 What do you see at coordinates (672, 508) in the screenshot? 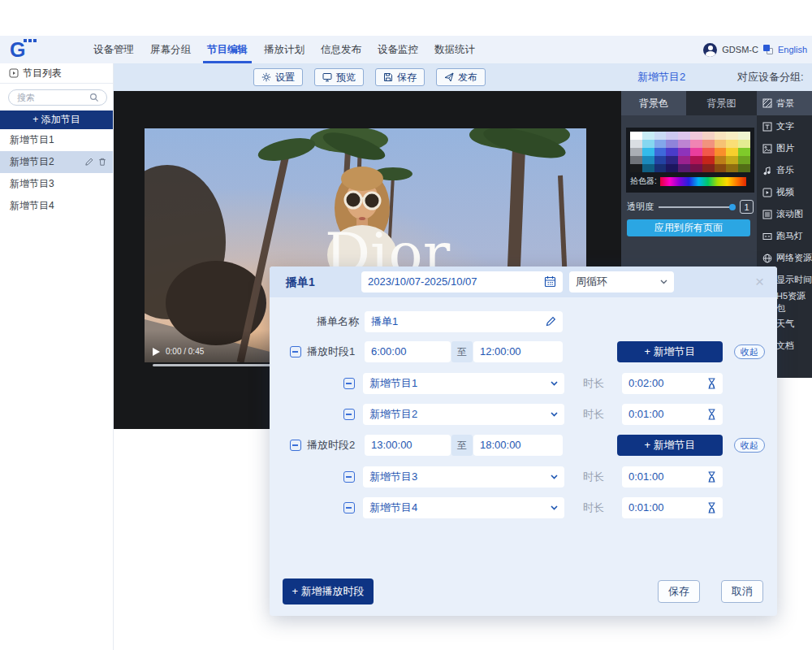
I see `duration-input-4: 0:01:00` at bounding box center [672, 508].